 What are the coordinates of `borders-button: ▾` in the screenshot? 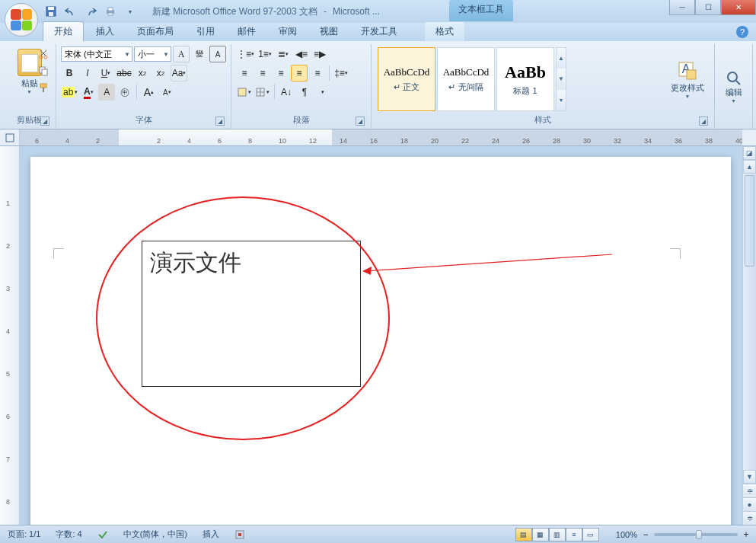 It's located at (263, 92).